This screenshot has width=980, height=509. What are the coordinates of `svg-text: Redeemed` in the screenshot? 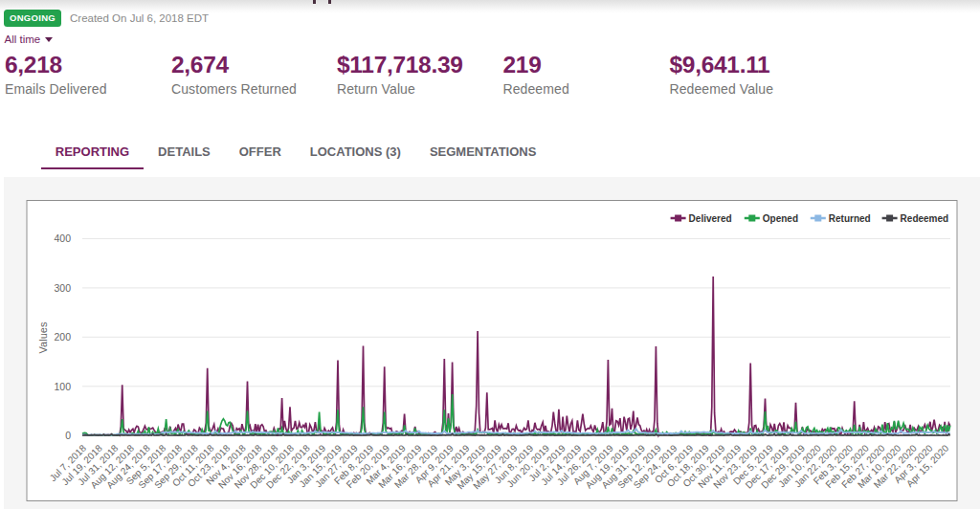 It's located at (924, 218).